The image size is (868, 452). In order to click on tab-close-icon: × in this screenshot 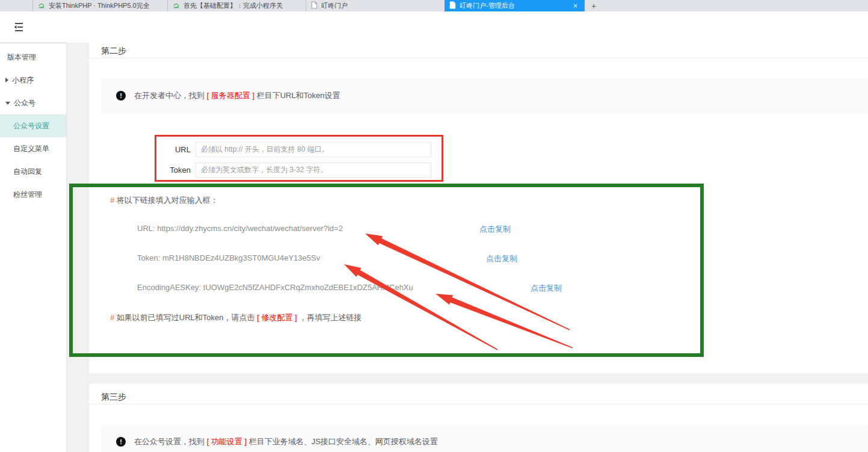, I will do `click(575, 6)`.